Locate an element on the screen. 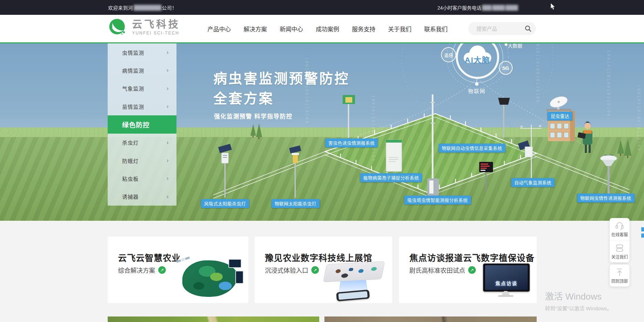 The width and height of the screenshot is (644, 322). device-label-weather-station: 自动气象监测系统 is located at coordinates (533, 183).